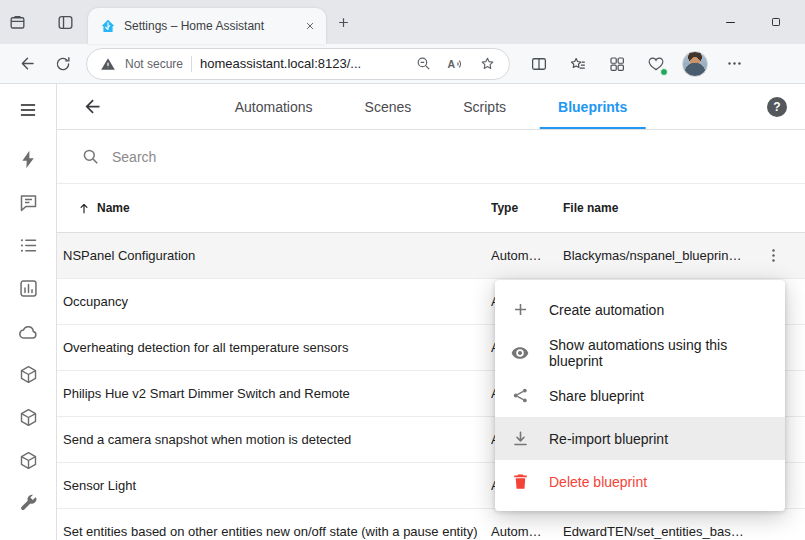 This screenshot has height=540, width=805. Describe the element at coordinates (388, 106) in the screenshot. I see `tab-scenes: Scenes` at that location.